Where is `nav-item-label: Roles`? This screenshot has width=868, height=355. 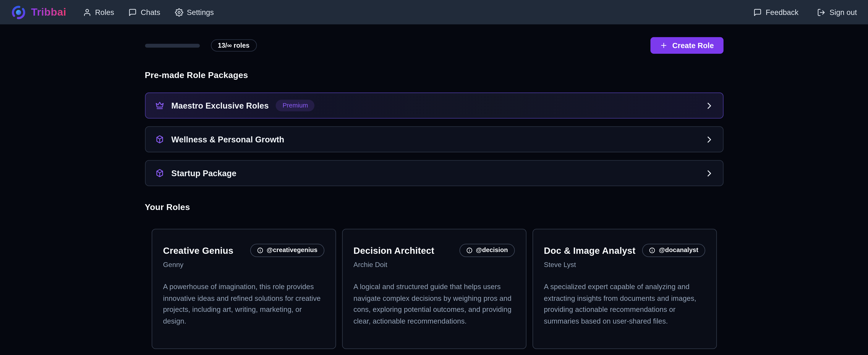 nav-item-label: Roles is located at coordinates (104, 12).